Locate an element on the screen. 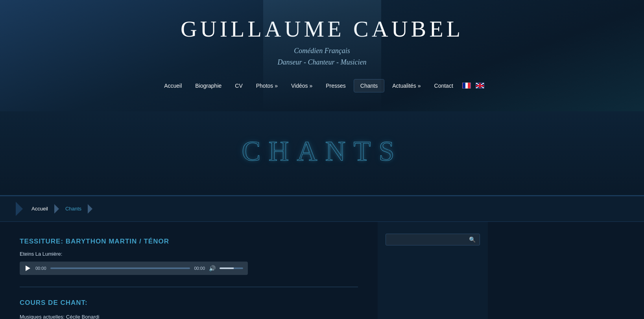 Image resolution: width=644 pixels, height=319 pixels. nav-videos: Vidéos » is located at coordinates (302, 86).